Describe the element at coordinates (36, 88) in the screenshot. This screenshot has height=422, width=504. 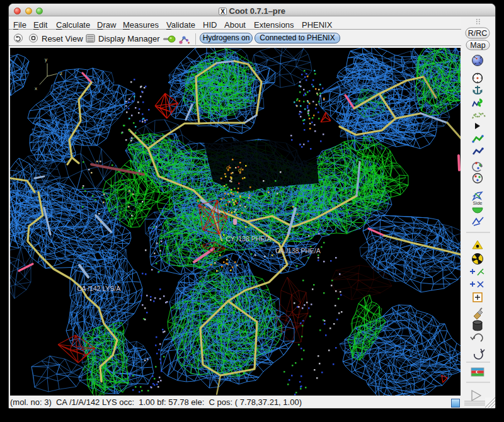
I see `svg-text: x` at that location.